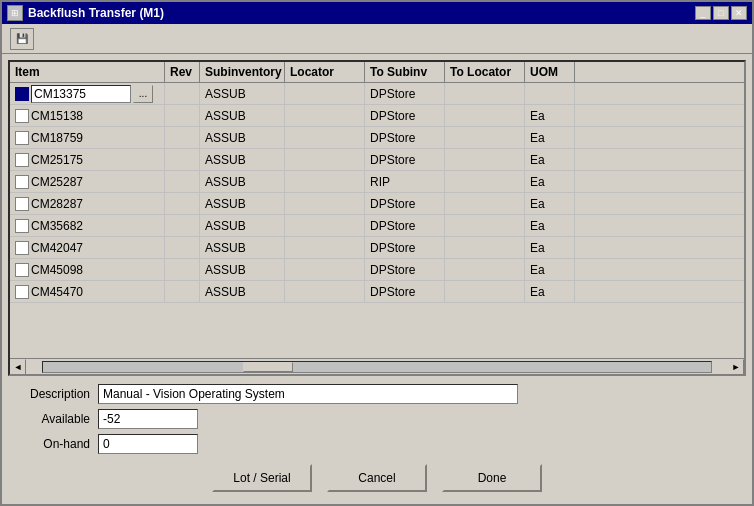  Describe the element at coordinates (148, 444) in the screenshot. I see `onhand-input` at that location.